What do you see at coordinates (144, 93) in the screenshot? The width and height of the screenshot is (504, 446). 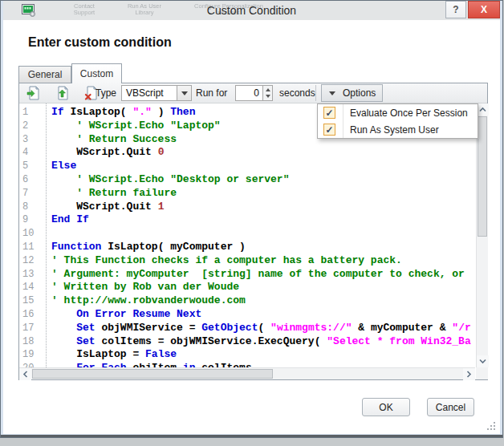 I see `script-type-value: VBScript` at bounding box center [144, 93].